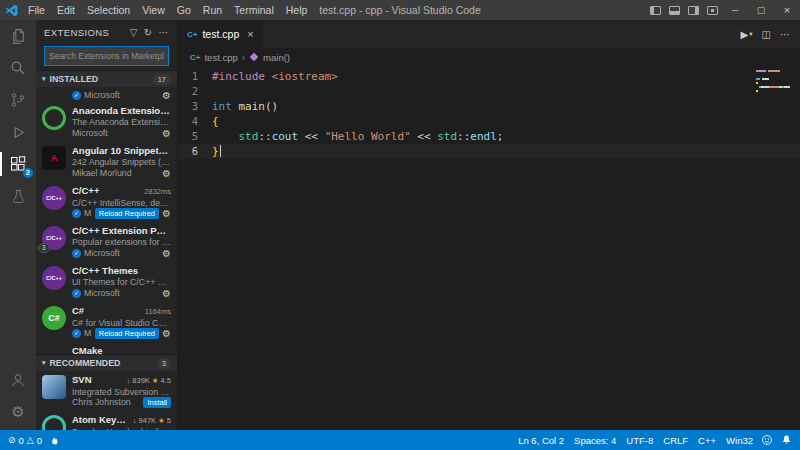 Image resolution: width=800 pixels, height=450 pixels. What do you see at coordinates (767, 440) in the screenshot?
I see `feedback-icon` at bounding box center [767, 440].